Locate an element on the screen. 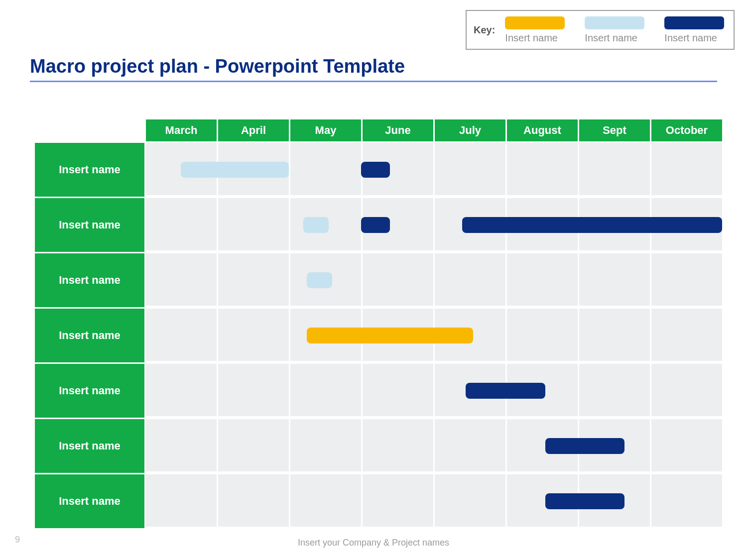 This screenshot has height=560, width=747. col-header: Sept is located at coordinates (614, 130).